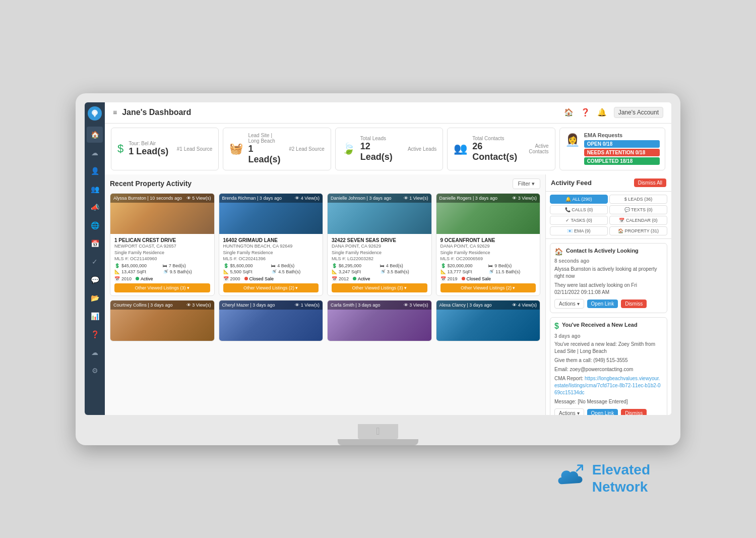 The image size is (756, 538). Describe the element at coordinates (307, 305) in the screenshot. I see `prop-views-6: 👁 1 View(s)` at that location.